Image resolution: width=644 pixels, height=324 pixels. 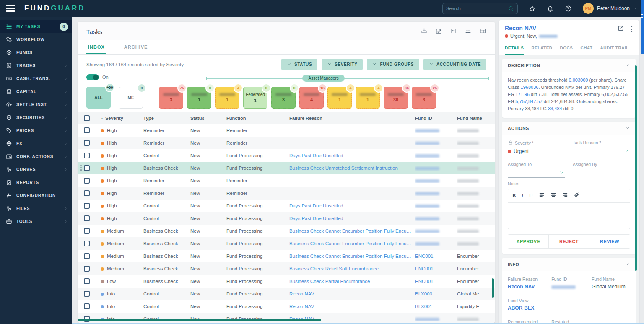 What do you see at coordinates (36, 169) in the screenshot?
I see `sidebar-item-curves: CURVES` at bounding box center [36, 169].